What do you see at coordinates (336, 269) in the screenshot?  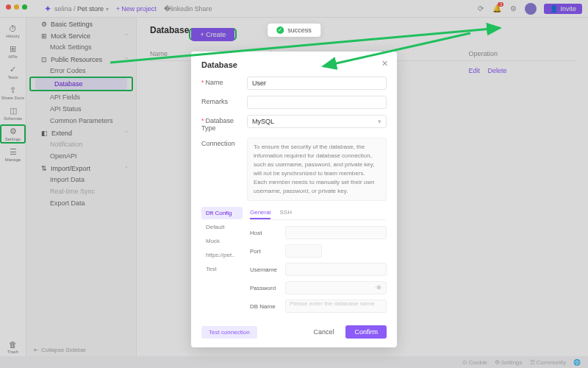 I see `username-input` at bounding box center [336, 269].